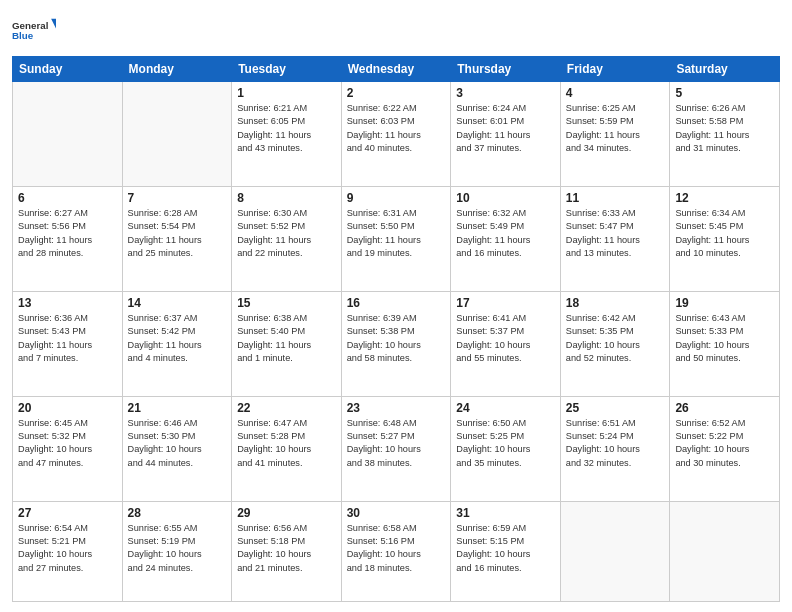 The image size is (792, 612). Describe the element at coordinates (286, 128) in the screenshot. I see `day-info: Sunrise: 6:21 AM Sunset: 6:05 PM Dayligh…` at that location.